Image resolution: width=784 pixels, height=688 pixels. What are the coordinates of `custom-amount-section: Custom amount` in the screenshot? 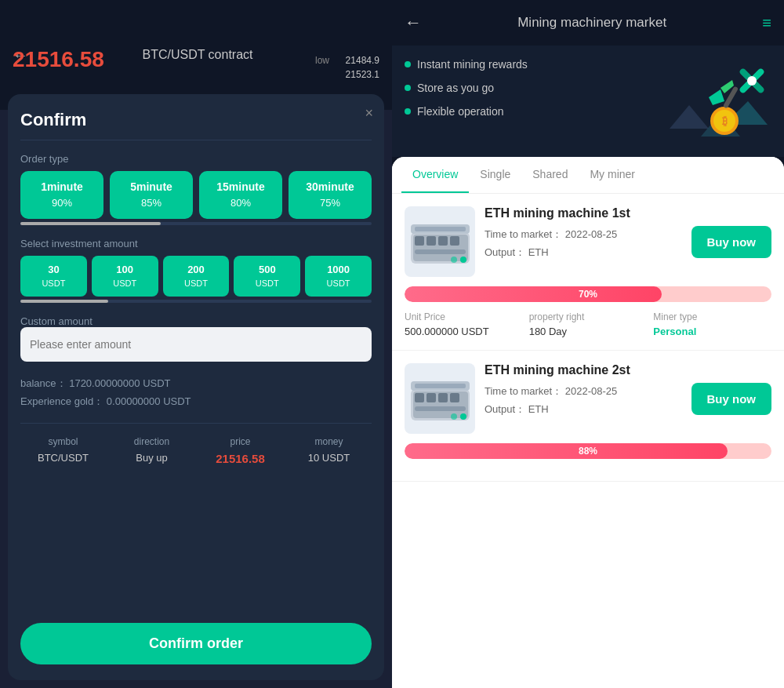 It's located at (196, 339).